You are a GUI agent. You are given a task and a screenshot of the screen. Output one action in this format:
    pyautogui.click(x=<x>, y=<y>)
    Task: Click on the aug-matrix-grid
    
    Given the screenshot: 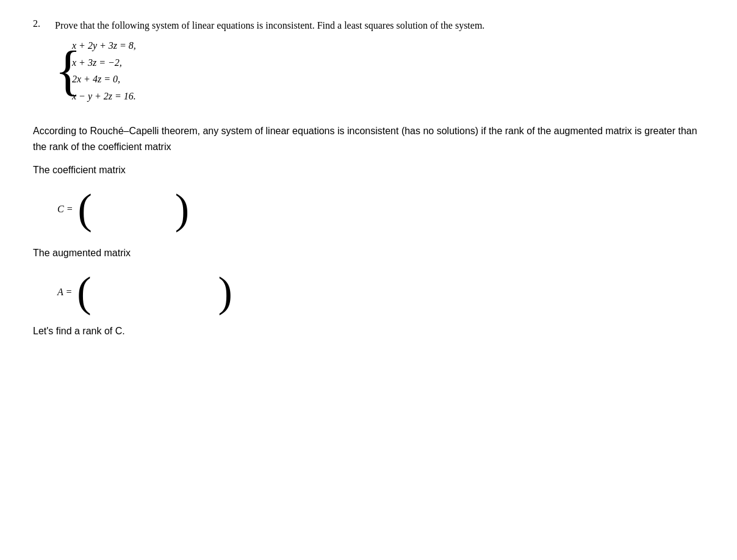 What is the action you would take?
    pyautogui.click(x=155, y=292)
    